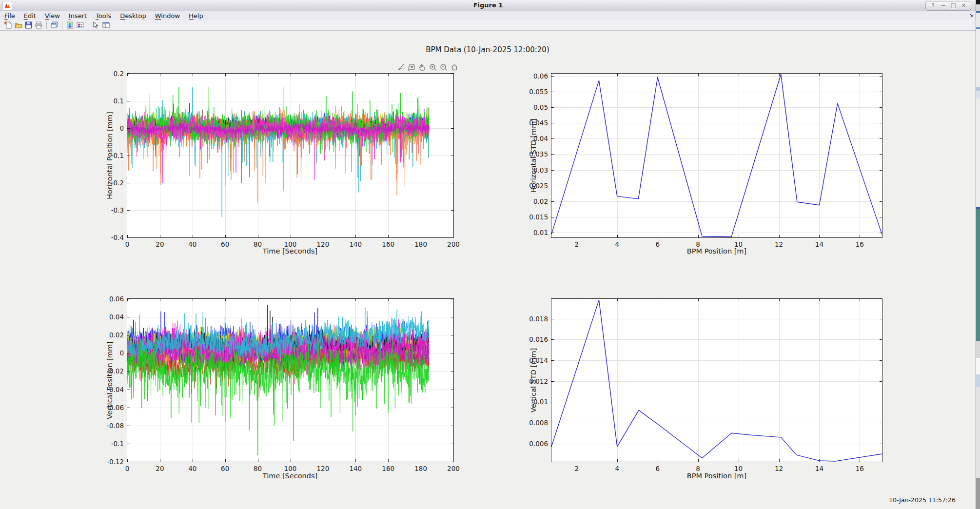  I want to click on new-file-button, so click(8, 25).